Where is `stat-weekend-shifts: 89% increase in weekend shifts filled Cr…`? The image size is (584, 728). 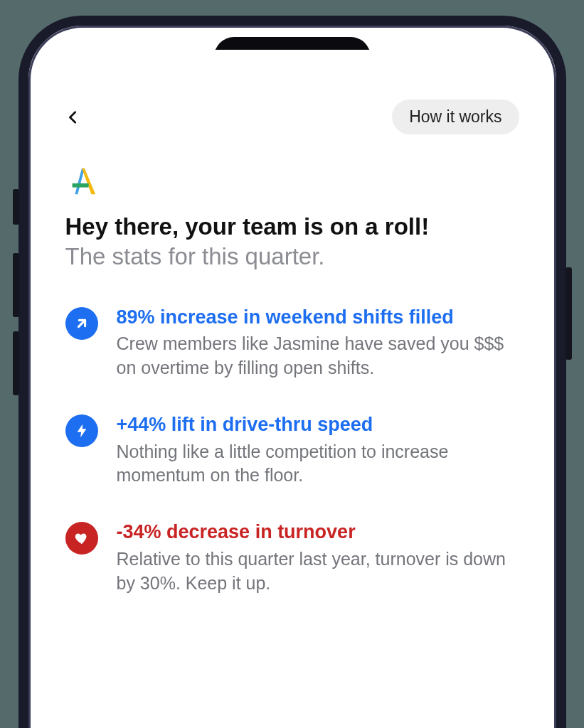
stat-weekend-shifts: 89% increase in weekend shifts filled Cr… is located at coordinates (292, 343).